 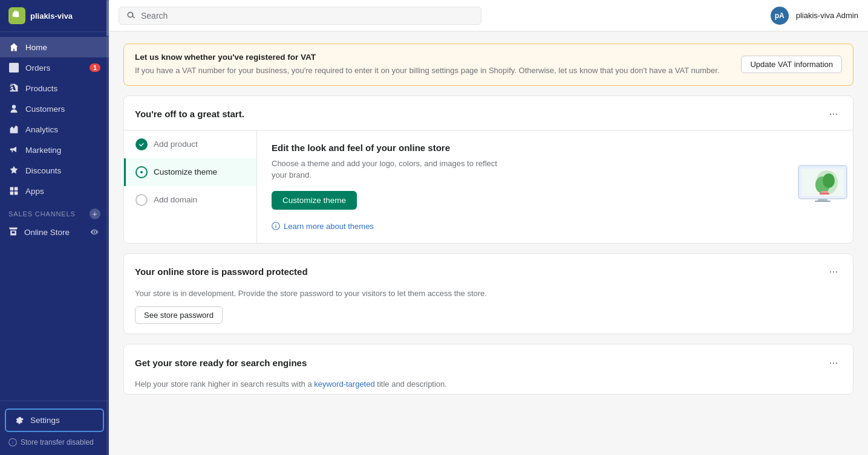 I want to click on setup-detail-text: Choose a theme and add your logo, colors…, so click(x=393, y=169).